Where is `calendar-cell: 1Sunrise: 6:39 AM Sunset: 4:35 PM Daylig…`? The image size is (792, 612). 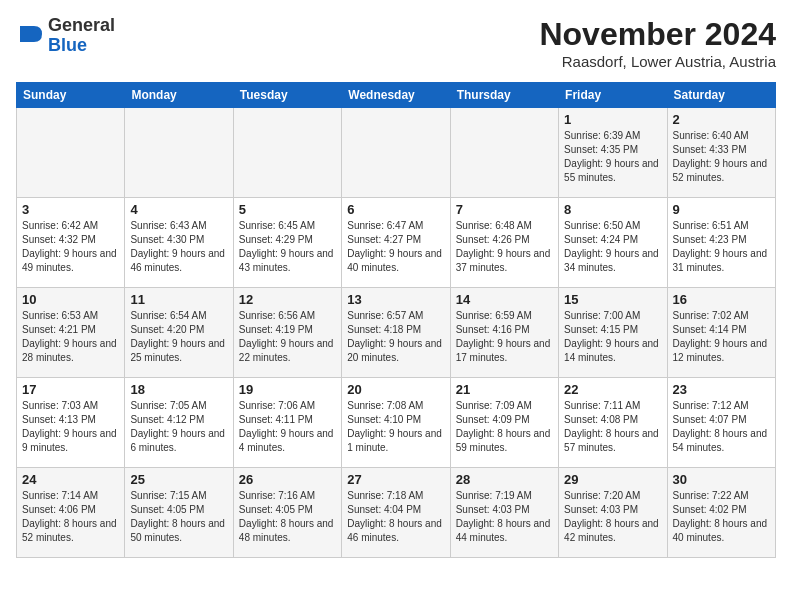
calendar-cell: 1Sunrise: 6:39 AM Sunset: 4:35 PM Daylig… is located at coordinates (613, 153).